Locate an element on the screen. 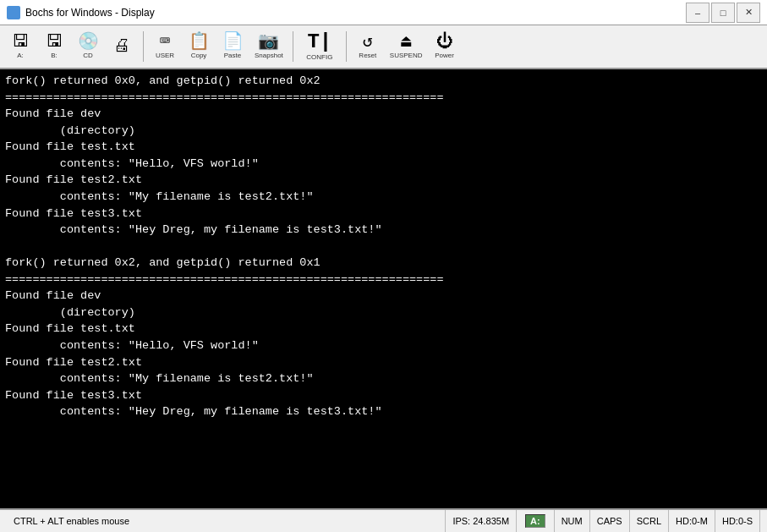 This screenshot has width=767, height=532. mouse-hint-text: CTRL + ALT enables mouse is located at coordinates (71, 521).